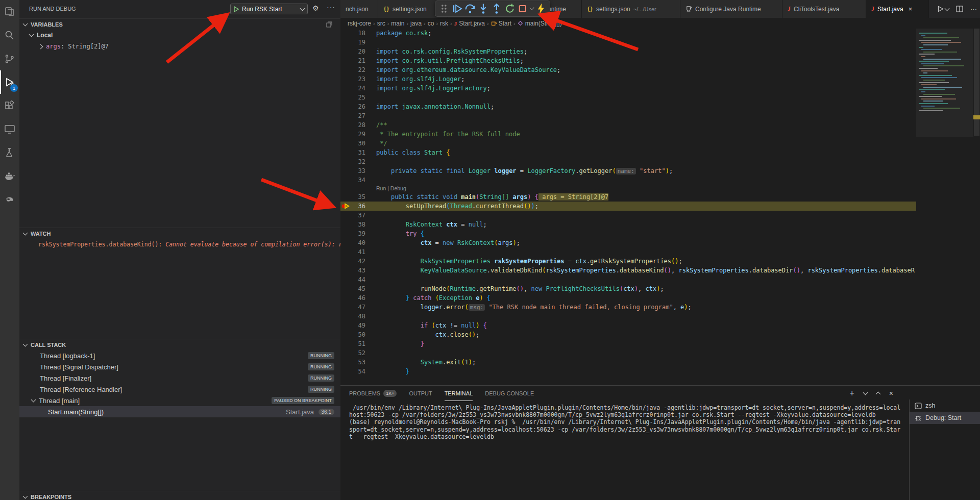 The height and width of the screenshot is (500, 980). I want to click on breadcrumb-item: main, so click(398, 23).